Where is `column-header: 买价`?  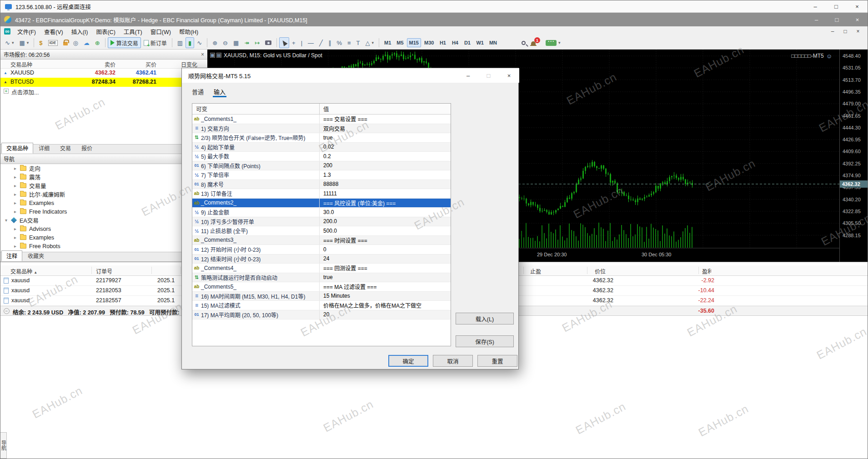
column-header: 买价 is located at coordinates (136, 65).